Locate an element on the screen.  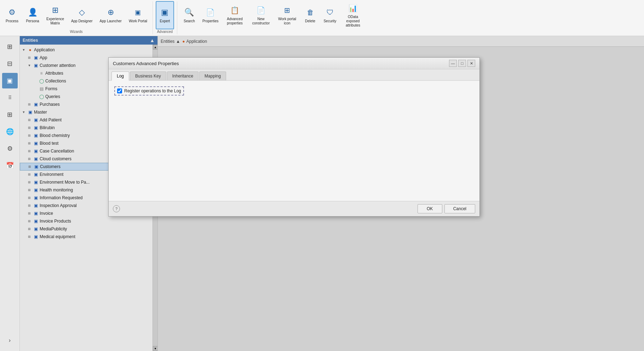
sidebar-grid-button: ⊞ is located at coordinates (10, 115).